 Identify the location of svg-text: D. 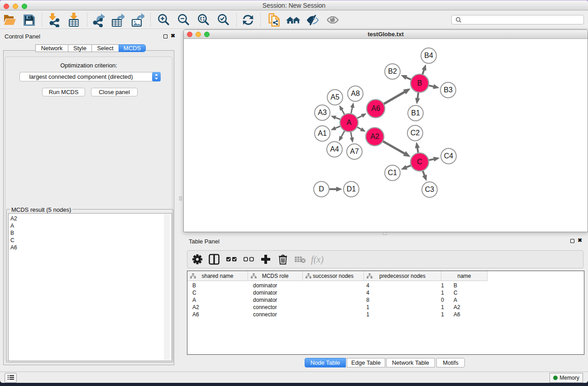
(321, 189).